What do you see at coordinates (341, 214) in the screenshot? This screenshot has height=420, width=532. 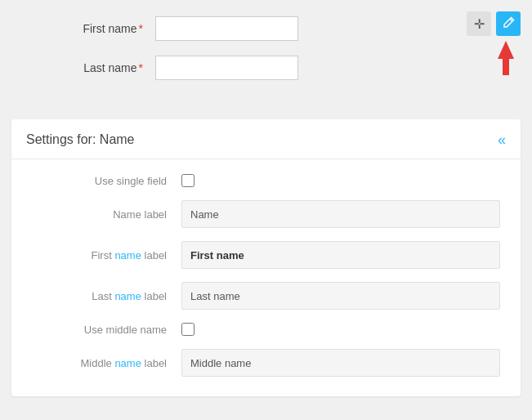 I see `name-label-input` at bounding box center [341, 214].